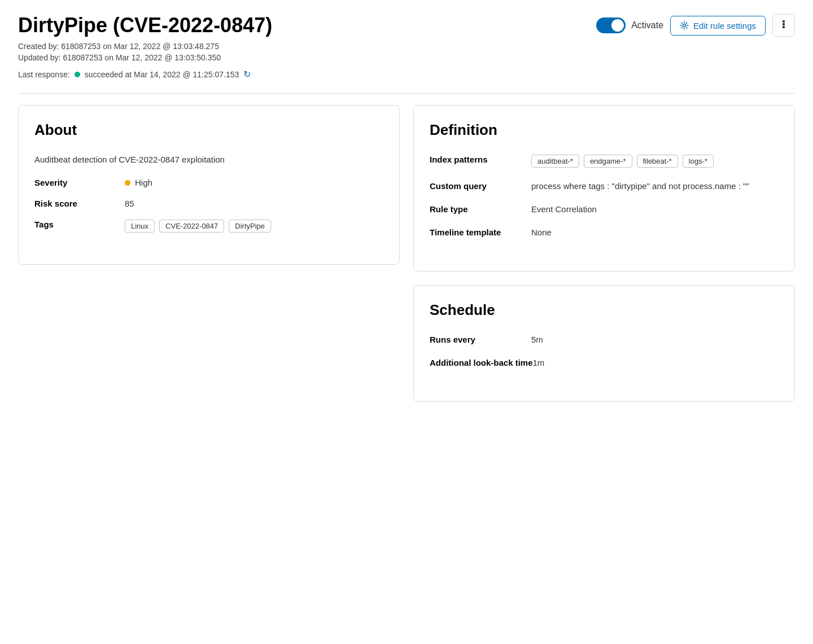  What do you see at coordinates (604, 209) in the screenshot?
I see `rule-type-row: Rule type Event Correlation` at bounding box center [604, 209].